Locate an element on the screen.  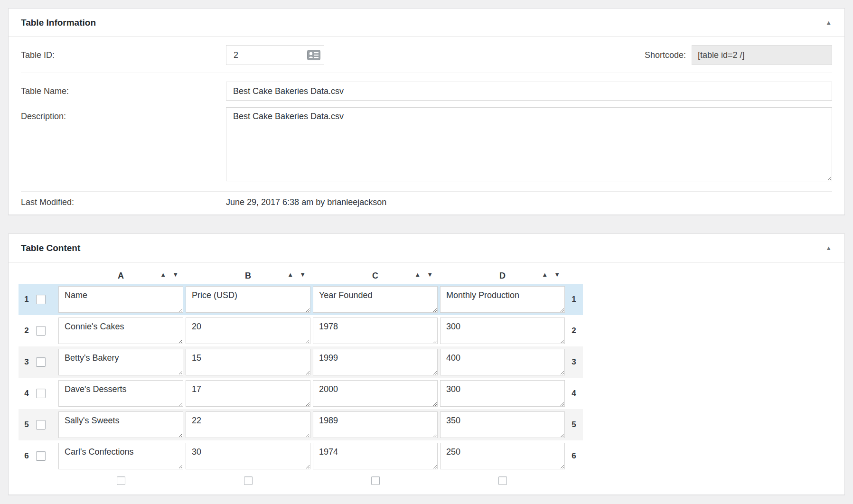
table-name-label: Table Name: is located at coordinates (123, 91).